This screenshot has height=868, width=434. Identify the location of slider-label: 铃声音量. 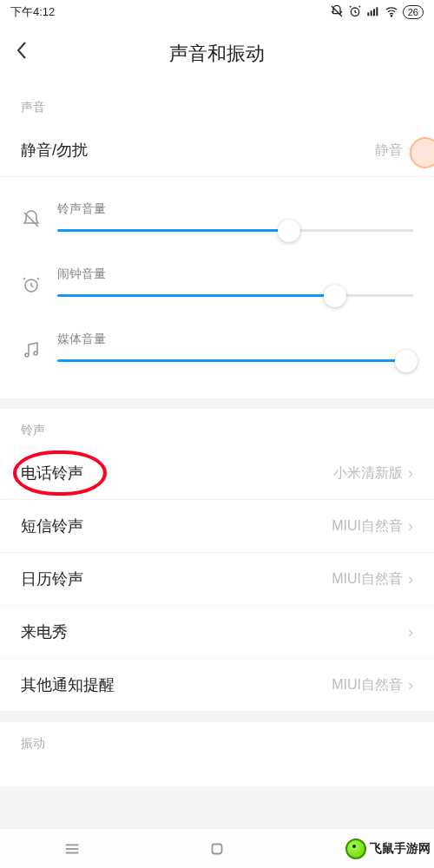
(235, 209).